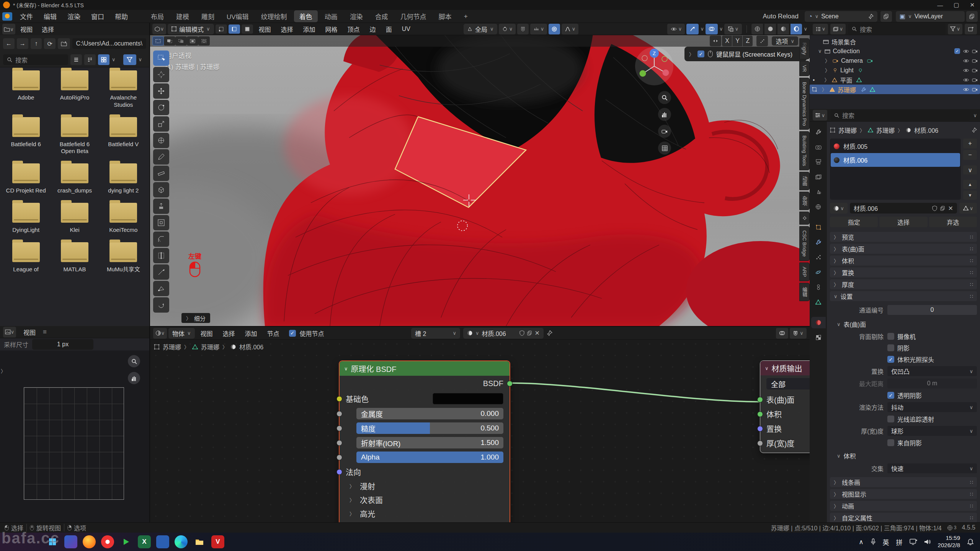 The height and width of the screenshot is (551, 980). What do you see at coordinates (63, 344) in the screenshot?
I see `sample-size-field: 1 px` at bounding box center [63, 344].